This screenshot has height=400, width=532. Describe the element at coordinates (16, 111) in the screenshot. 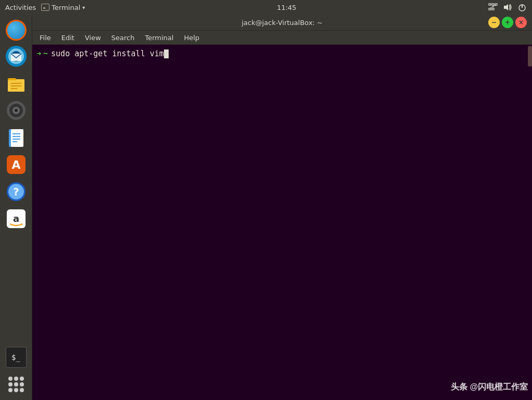

I see `sidebar-item-sound` at that location.